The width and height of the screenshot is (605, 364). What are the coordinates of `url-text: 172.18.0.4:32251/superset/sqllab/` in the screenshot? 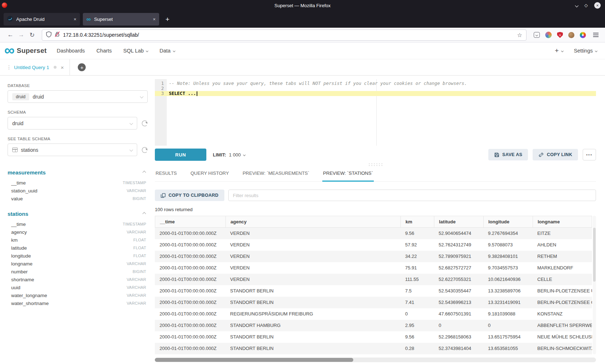 It's located at (288, 35).